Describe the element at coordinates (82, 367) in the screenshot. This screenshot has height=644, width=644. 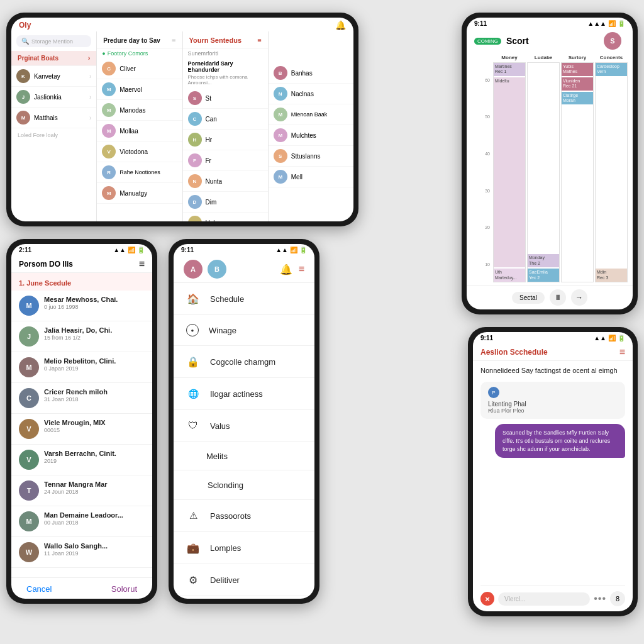
I see `list-item: M Melio Rebeliton, Clini. 0 Japan 2019` at that location.